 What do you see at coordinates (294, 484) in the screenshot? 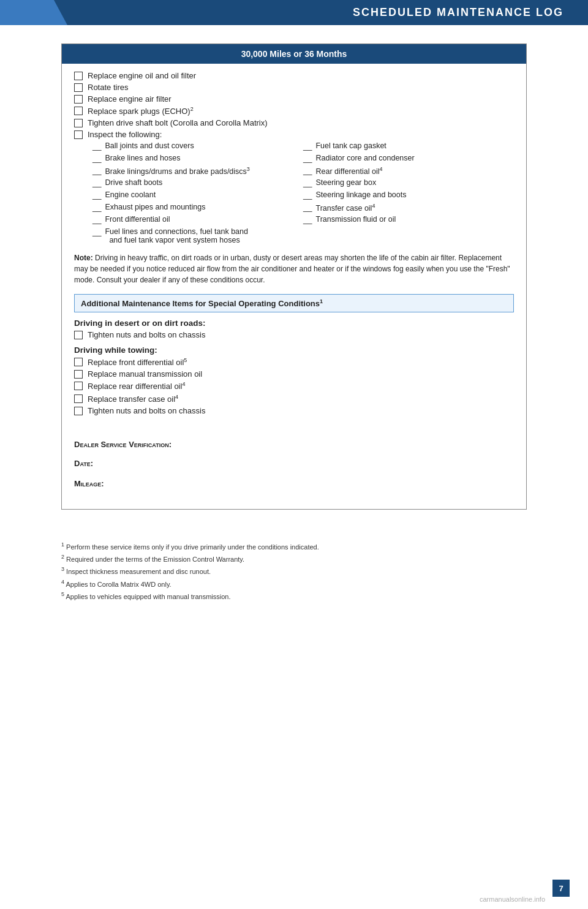
I see `mileage-label: Mileage:` at bounding box center [294, 484].